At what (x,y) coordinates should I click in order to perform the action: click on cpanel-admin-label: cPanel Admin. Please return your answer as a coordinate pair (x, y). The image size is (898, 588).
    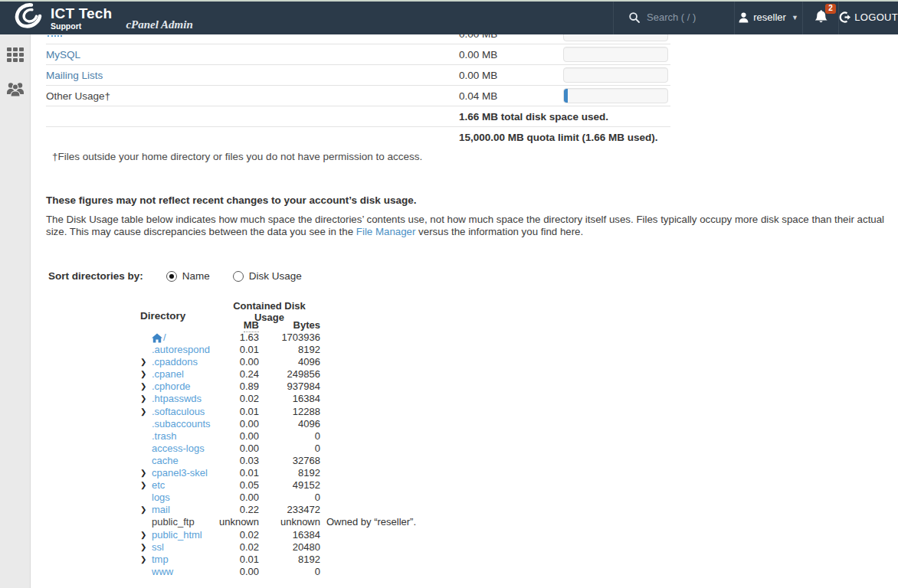
    Looking at the image, I should click on (159, 26).